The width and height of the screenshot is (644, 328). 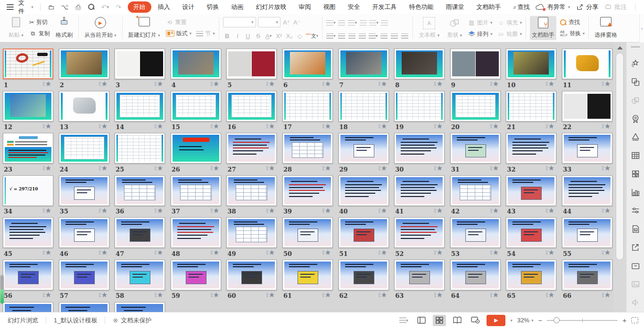 What do you see at coordinates (385, 7) in the screenshot?
I see `tab-开发工具: 开发工具` at bounding box center [385, 7].